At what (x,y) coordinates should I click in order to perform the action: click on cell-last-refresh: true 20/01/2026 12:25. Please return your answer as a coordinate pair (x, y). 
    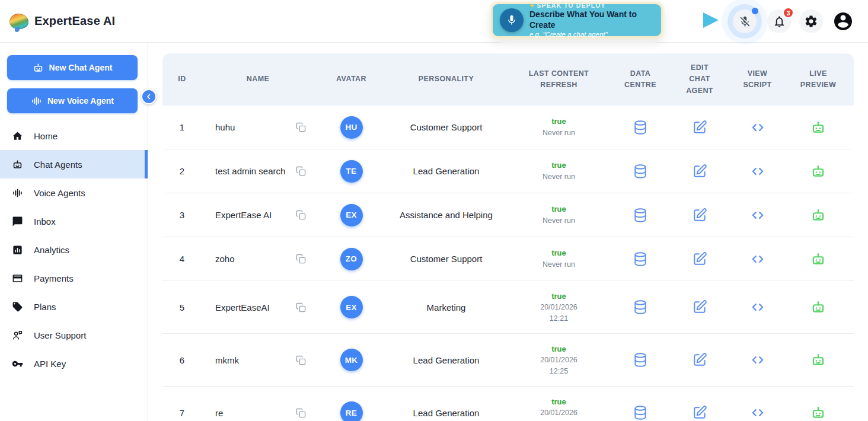
    Looking at the image, I should click on (559, 361).